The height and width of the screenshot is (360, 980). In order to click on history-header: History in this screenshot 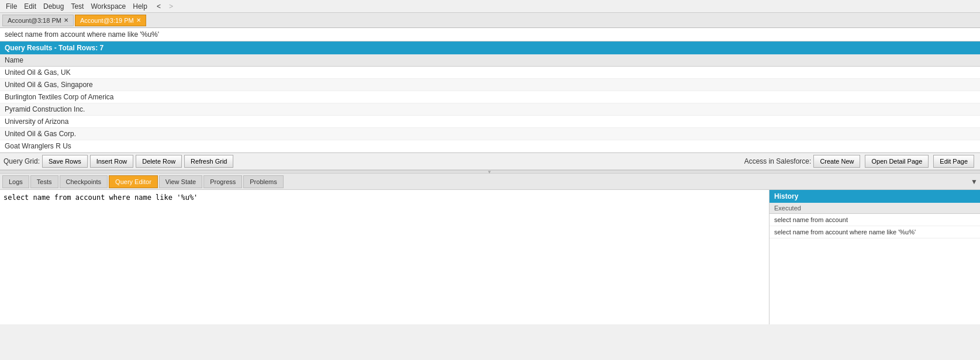, I will do `click(875, 196)`.